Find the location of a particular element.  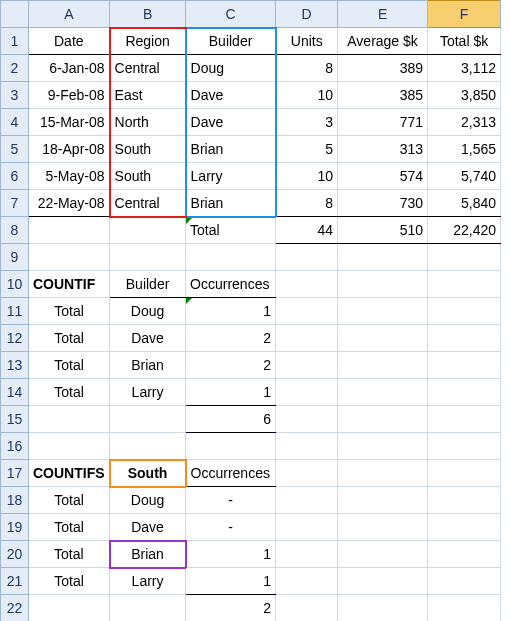

row-header: 22 is located at coordinates (15, 608).